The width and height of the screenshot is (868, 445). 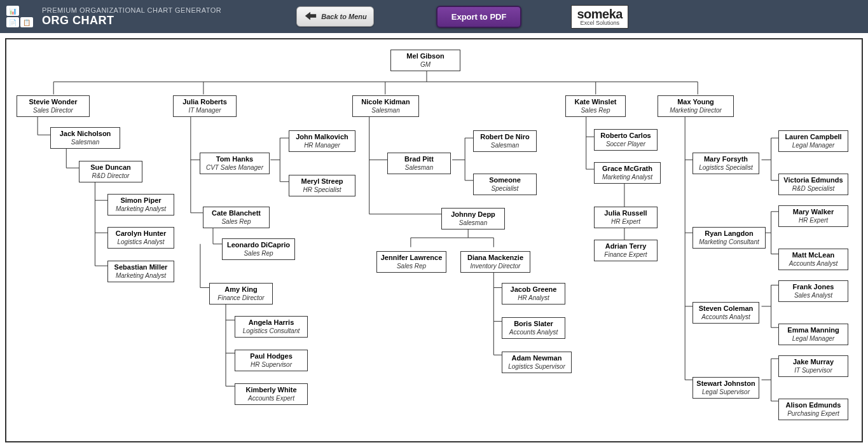 What do you see at coordinates (258, 249) in the screenshot?
I see `org-node: Leonardo DiCaprioSales Rep` at bounding box center [258, 249].